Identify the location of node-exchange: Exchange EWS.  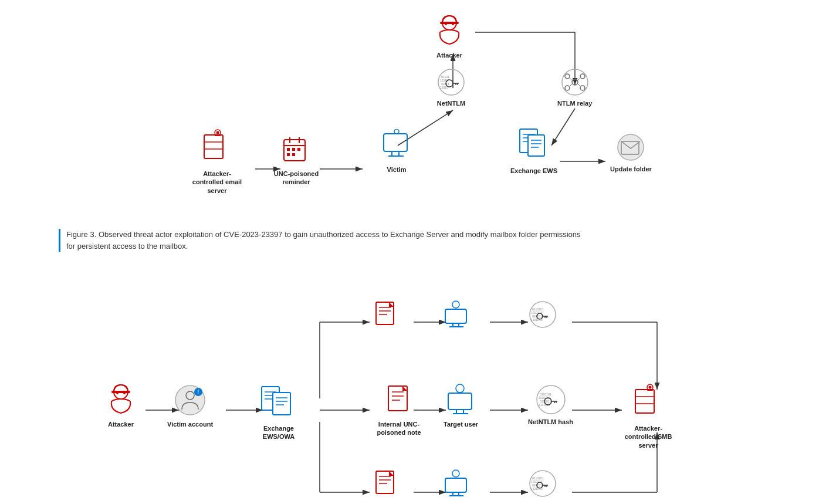
(534, 150).